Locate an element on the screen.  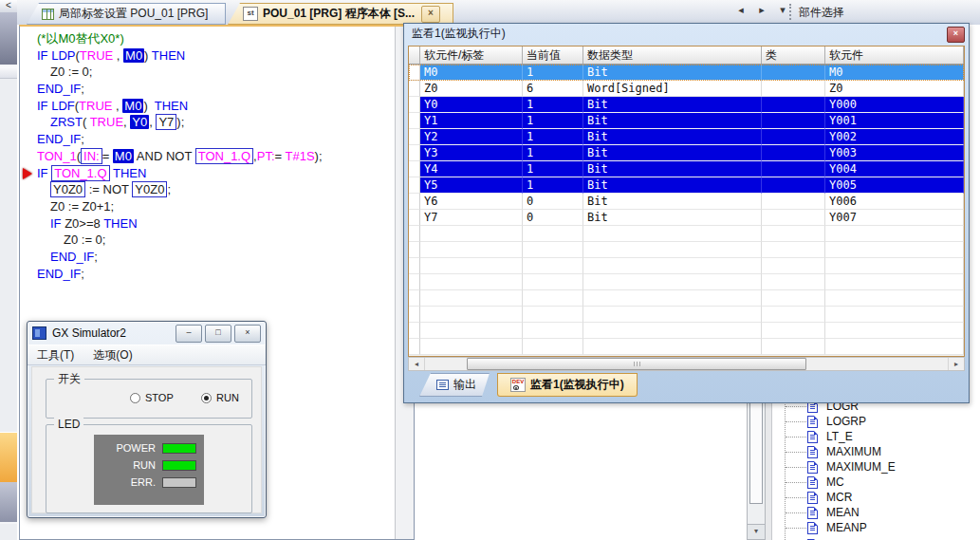
watch-table-row: Y51BitY005 is located at coordinates (687, 186).